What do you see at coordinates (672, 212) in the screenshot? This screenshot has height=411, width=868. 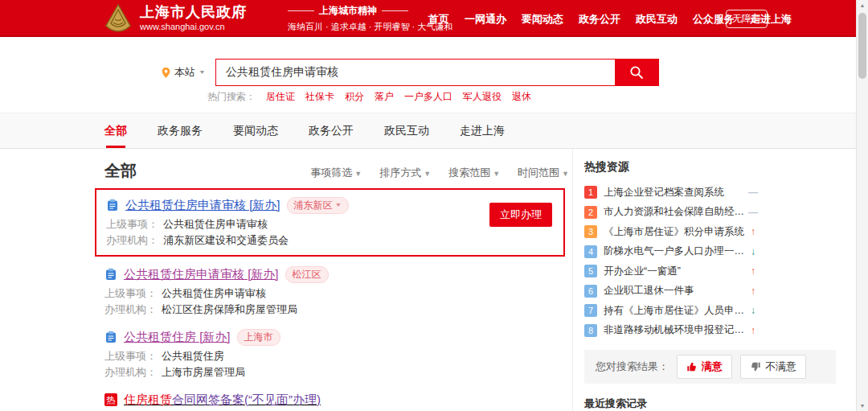 I see `hot-resource-item: 2 市人力资源和社会保障自助经办服务系统 —` at bounding box center [672, 212].